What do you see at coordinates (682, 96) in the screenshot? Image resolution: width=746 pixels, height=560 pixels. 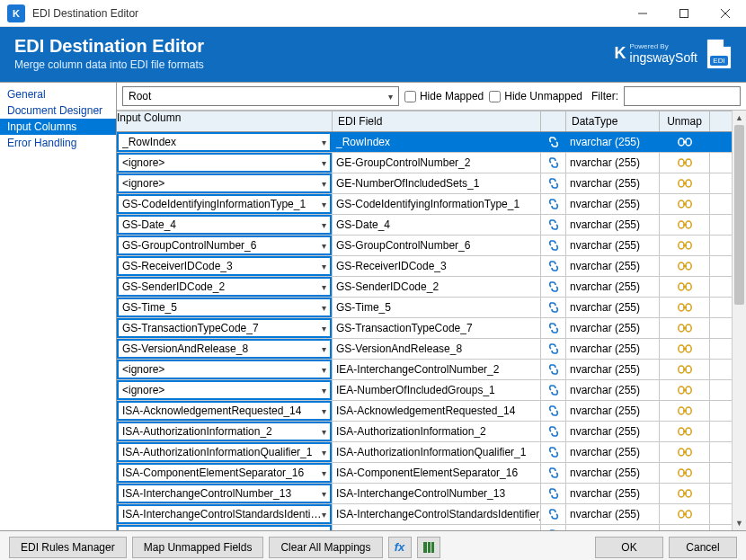 I see `filter-input` at bounding box center [682, 96].